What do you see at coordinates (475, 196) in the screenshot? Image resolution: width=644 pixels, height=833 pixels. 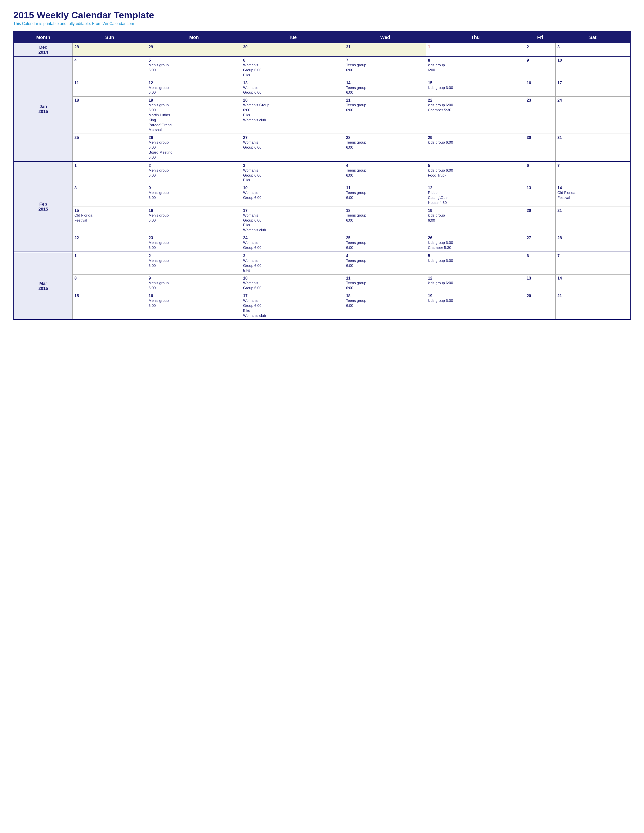 I see `calendar-cell: 12 RibbonCutting\OpenHouse 4:30` at bounding box center [475, 196].